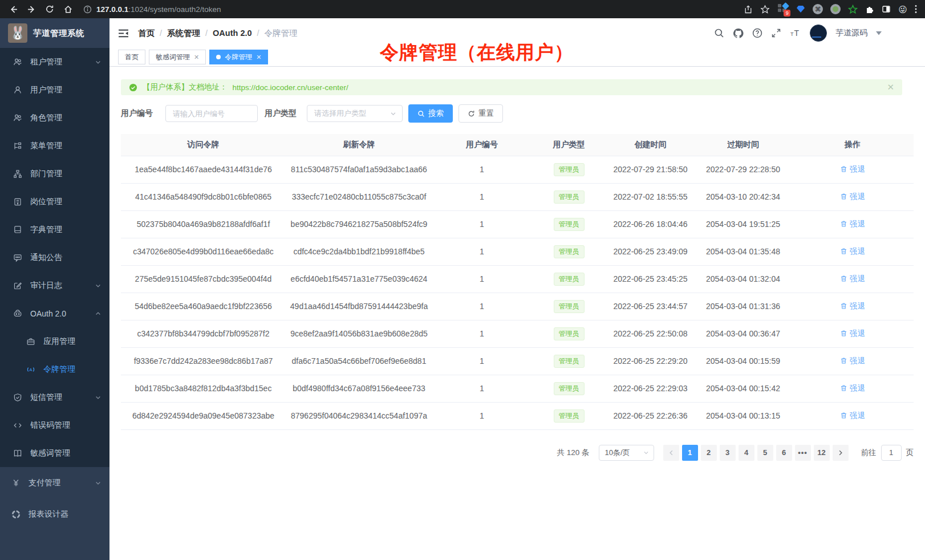 The width and height of the screenshot is (925, 560). Describe the element at coordinates (123, 33) in the screenshot. I see `collapse-sidebar-icon` at that location.